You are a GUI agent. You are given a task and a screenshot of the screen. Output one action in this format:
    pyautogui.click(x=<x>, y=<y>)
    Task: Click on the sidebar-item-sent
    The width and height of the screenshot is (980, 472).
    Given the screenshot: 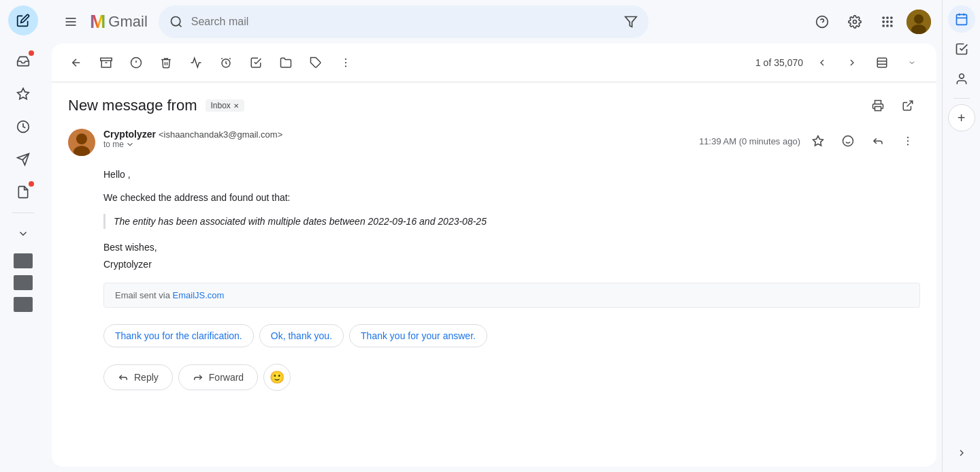 What is the action you would take?
    pyautogui.click(x=23, y=159)
    